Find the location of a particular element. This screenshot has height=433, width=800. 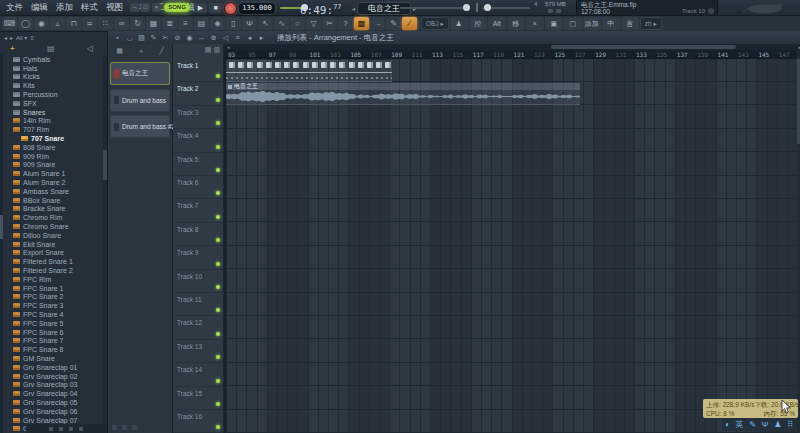

pattern-item-drum-and-bass: Drum and bass is located at coordinates (140, 100).